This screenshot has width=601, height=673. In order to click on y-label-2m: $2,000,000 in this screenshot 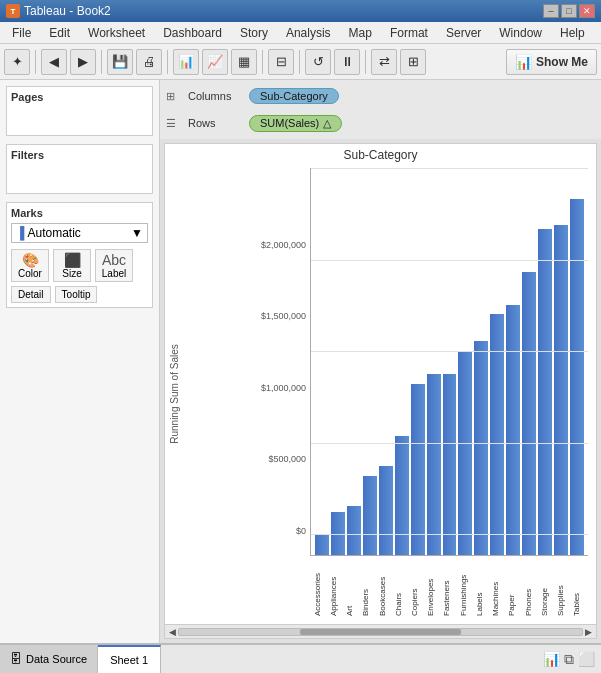, I will do `click(284, 245)`.